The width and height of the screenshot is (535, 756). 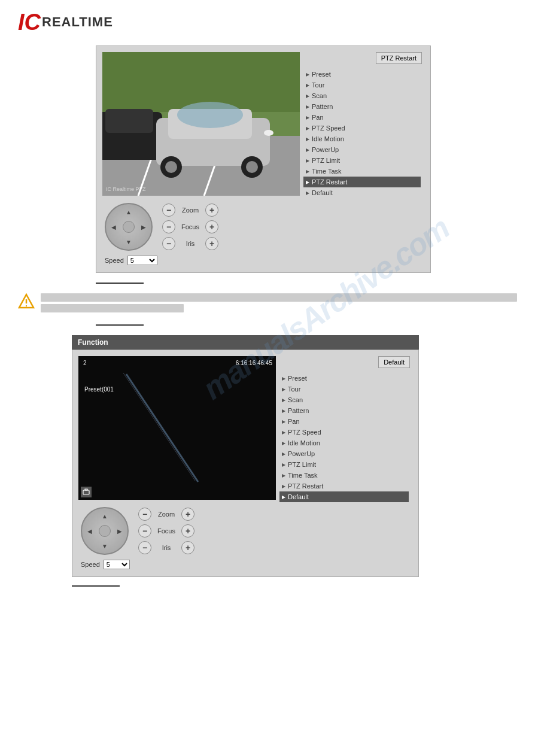 What do you see at coordinates (78, 22) in the screenshot?
I see `logo-realtime: REALTIME` at bounding box center [78, 22].